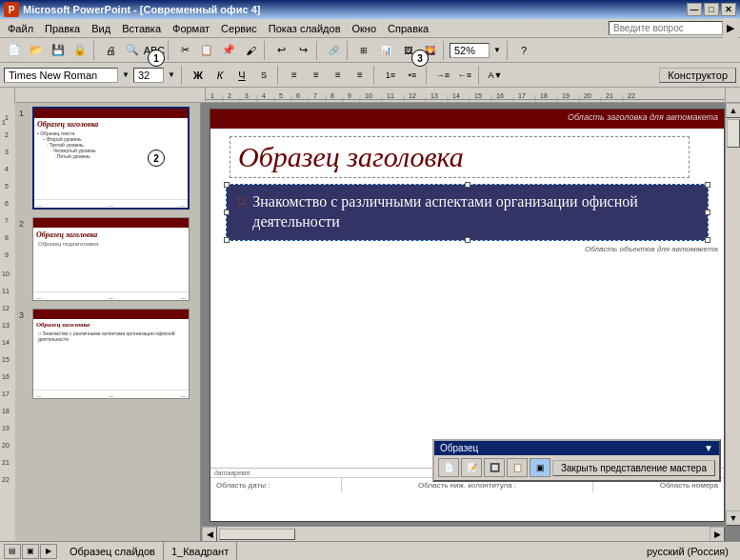  What do you see at coordinates (26, 315) in the screenshot?
I see `slide-number-3: 3` at bounding box center [26, 315].